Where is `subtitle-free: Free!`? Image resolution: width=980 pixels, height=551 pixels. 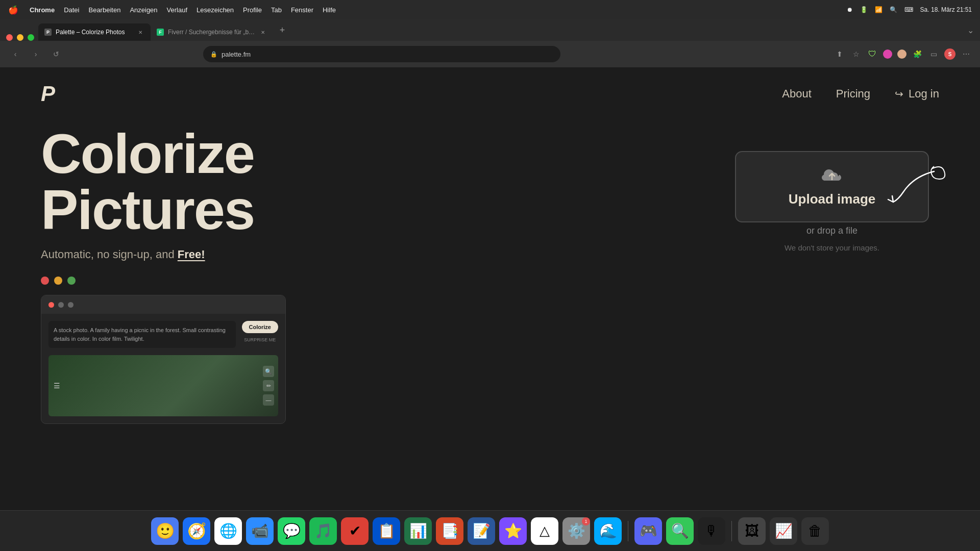
subtitle-free: Free! is located at coordinates (191, 254).